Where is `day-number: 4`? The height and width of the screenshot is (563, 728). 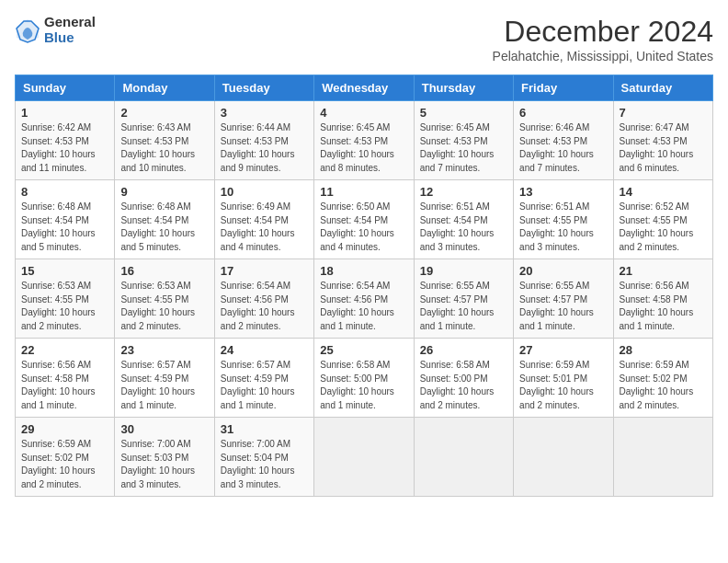
day-number: 4 is located at coordinates (364, 112).